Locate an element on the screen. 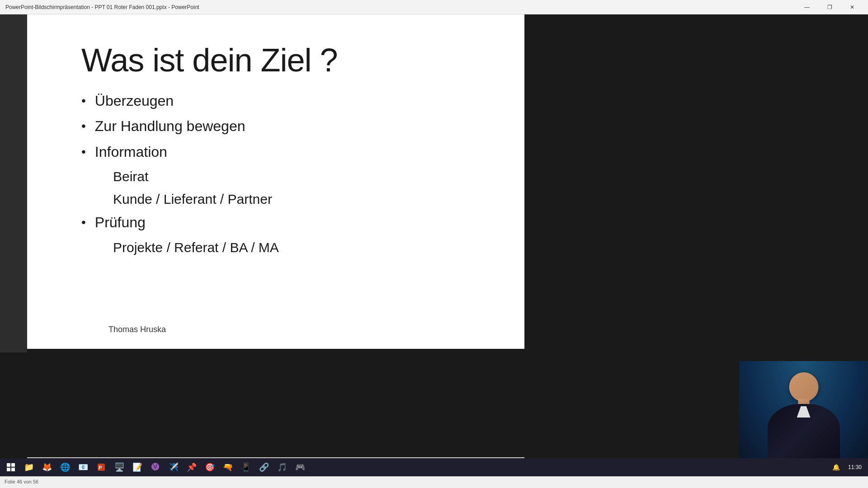 The height and width of the screenshot is (488, 868). restore-button: ❐ is located at coordinates (830, 7).